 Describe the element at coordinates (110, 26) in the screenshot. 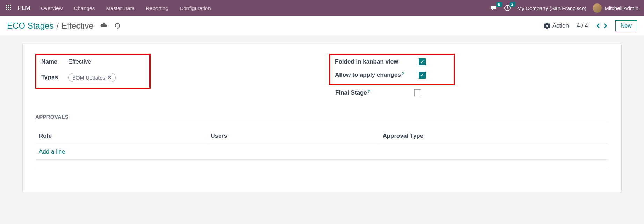

I see `title-icons` at that location.